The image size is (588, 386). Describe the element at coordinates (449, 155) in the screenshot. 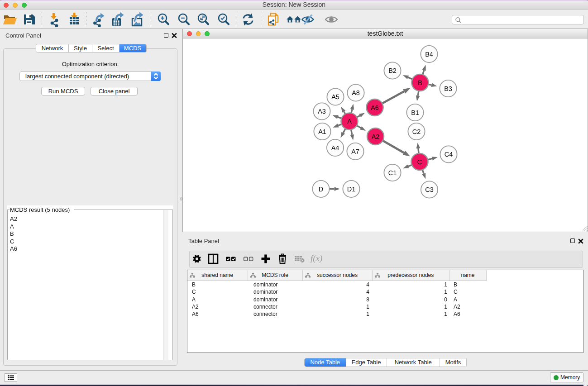

I see `svg-text: C4` at that location.